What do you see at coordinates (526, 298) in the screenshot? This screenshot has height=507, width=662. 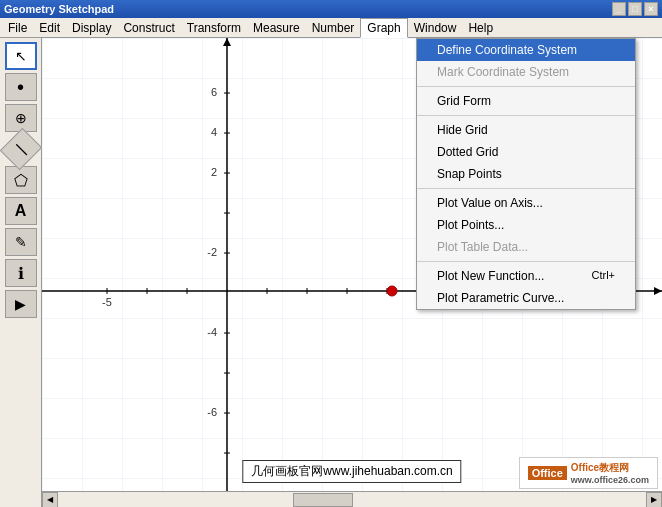 I see `menu-item-plot-parametric: Plot Parametric Curve...` at bounding box center [526, 298].